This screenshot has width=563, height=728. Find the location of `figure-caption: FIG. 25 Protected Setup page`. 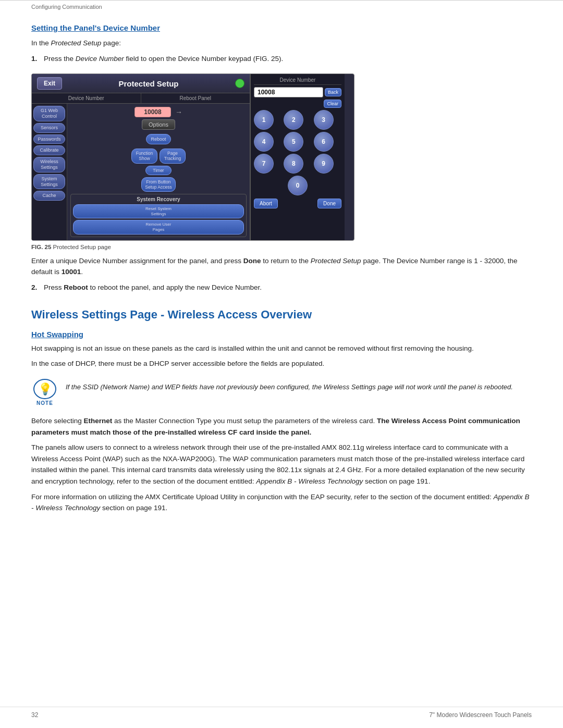

figure-caption: FIG. 25 Protected Setup page is located at coordinates (71, 247).